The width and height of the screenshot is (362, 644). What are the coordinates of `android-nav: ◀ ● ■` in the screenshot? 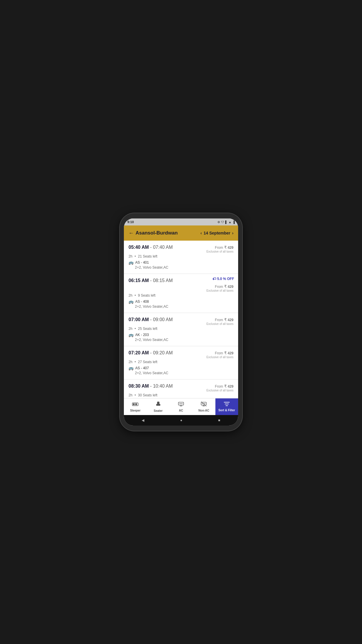 It's located at (181, 420).